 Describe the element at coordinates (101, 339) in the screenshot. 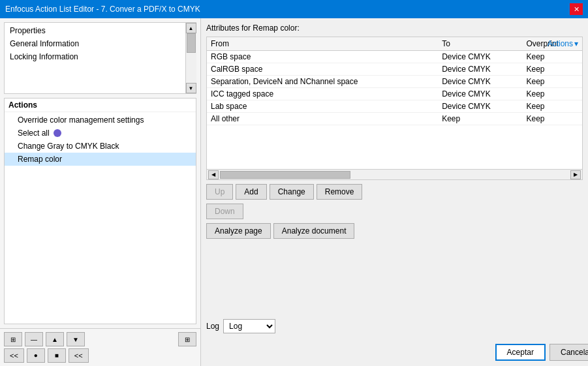

I see `toolbar-row-1: ⊞ — ▲ ▼ ⊞` at that location.